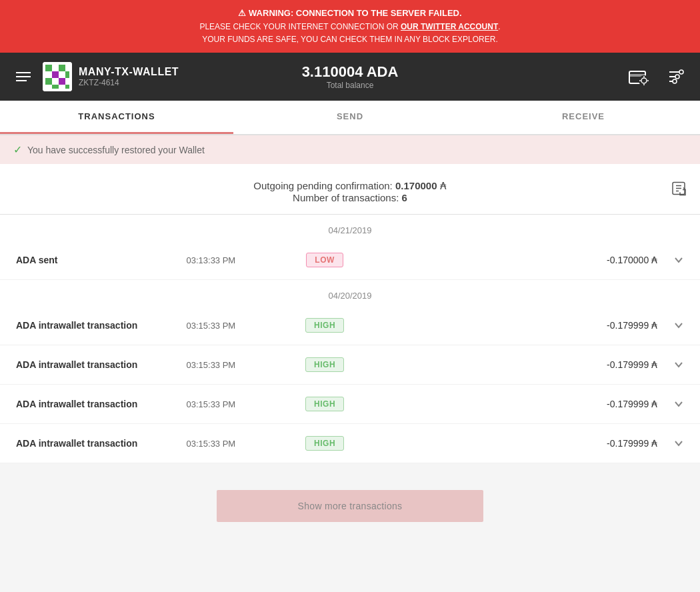  What do you see at coordinates (17, 149) in the screenshot?
I see `success-check-icon: ✓` at bounding box center [17, 149].